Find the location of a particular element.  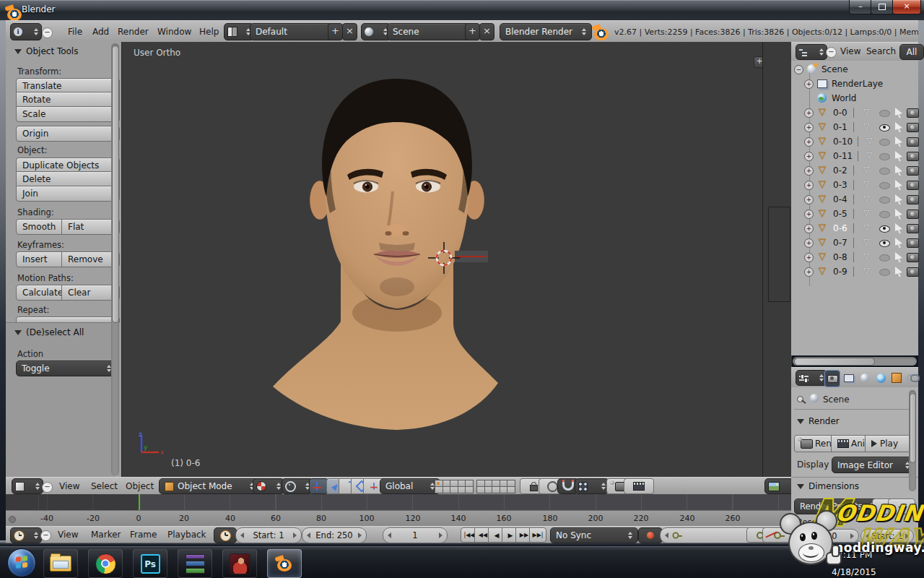

taskbar-nba-app is located at coordinates (240, 564).